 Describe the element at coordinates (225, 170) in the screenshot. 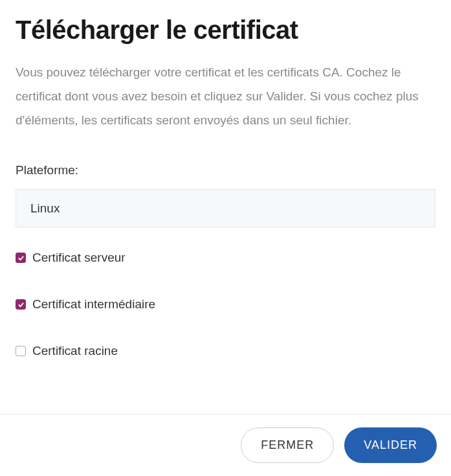

I see `platform-label: Plateforme:` at that location.